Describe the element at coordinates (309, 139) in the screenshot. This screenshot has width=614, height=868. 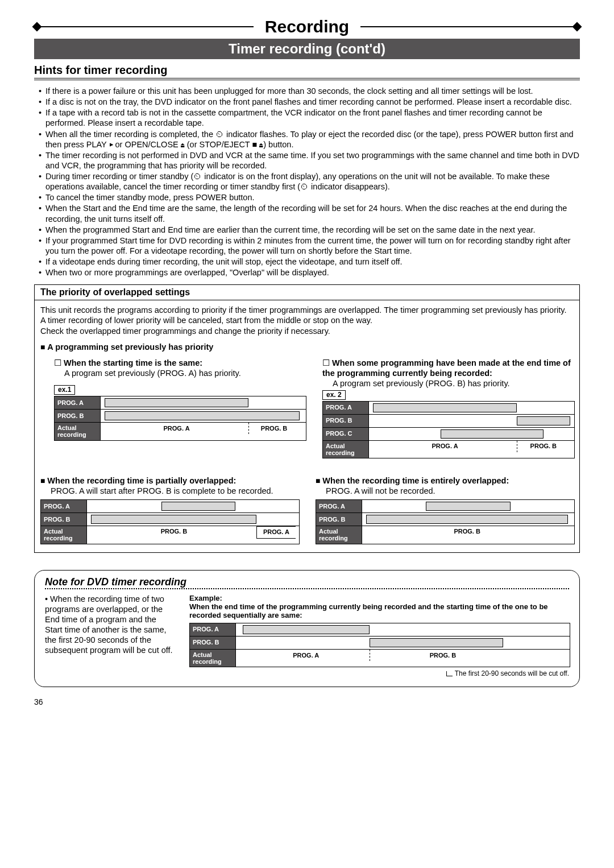
I see `hint-item: When all the timer recording is complete…` at that location.